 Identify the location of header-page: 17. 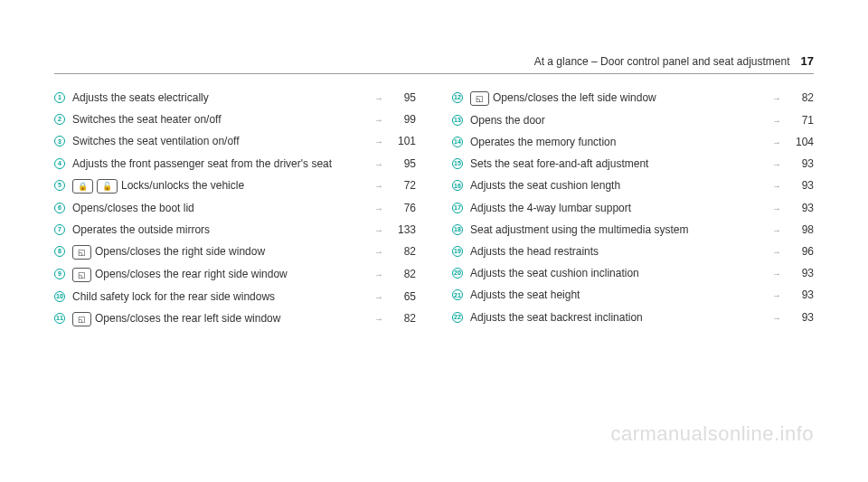
(807, 61).